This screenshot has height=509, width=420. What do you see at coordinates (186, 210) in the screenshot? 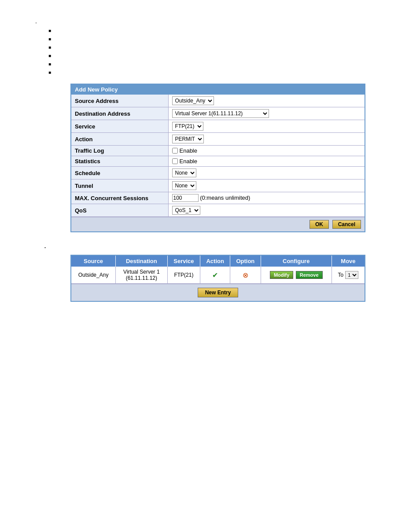
I see `qos-select: QoS_1` at bounding box center [186, 210].